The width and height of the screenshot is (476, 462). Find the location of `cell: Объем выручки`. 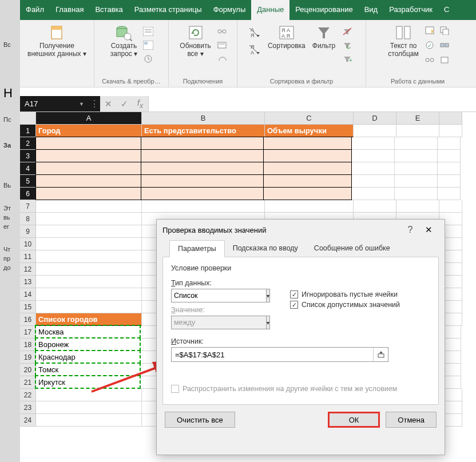

cell: Объем выручки is located at coordinates (309, 131).